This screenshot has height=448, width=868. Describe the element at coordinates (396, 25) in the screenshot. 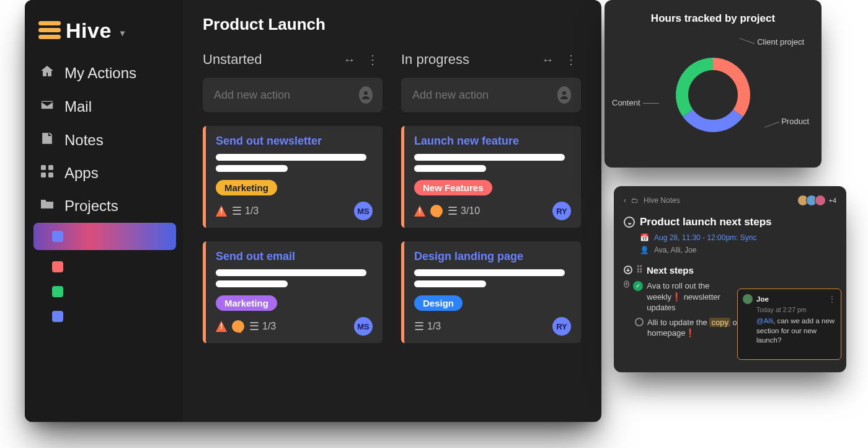

I see `board-title: Product Launch` at that location.